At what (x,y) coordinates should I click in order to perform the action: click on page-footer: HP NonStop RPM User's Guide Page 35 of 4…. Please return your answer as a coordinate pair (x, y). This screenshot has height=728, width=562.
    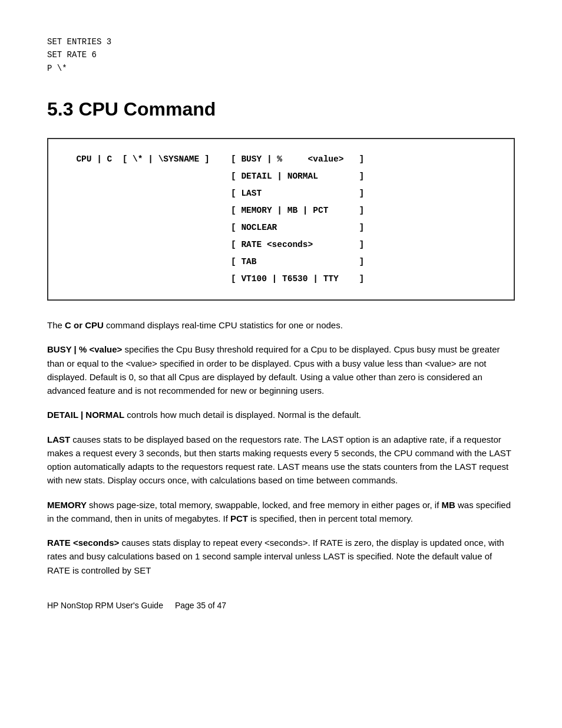
    Looking at the image, I should click on (281, 605).